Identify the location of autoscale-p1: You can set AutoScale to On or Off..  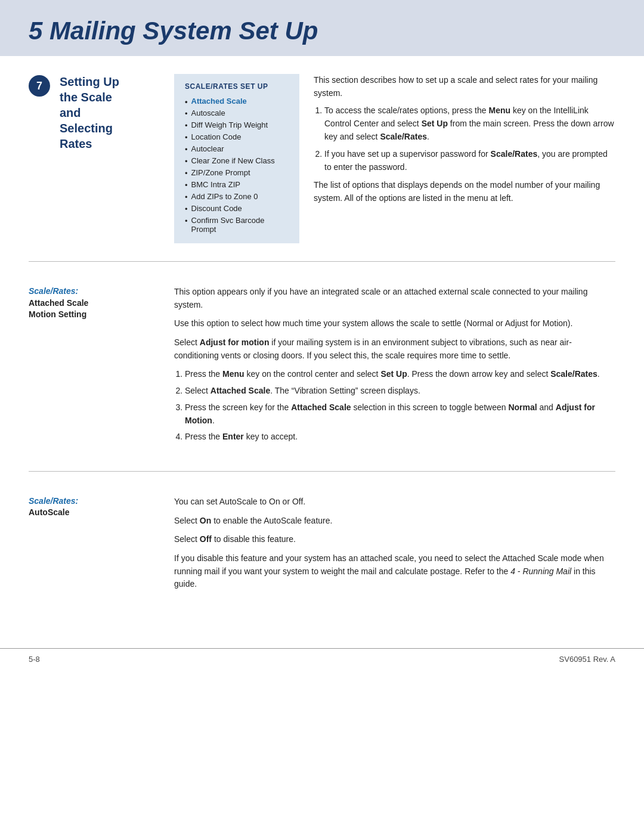
(395, 502).